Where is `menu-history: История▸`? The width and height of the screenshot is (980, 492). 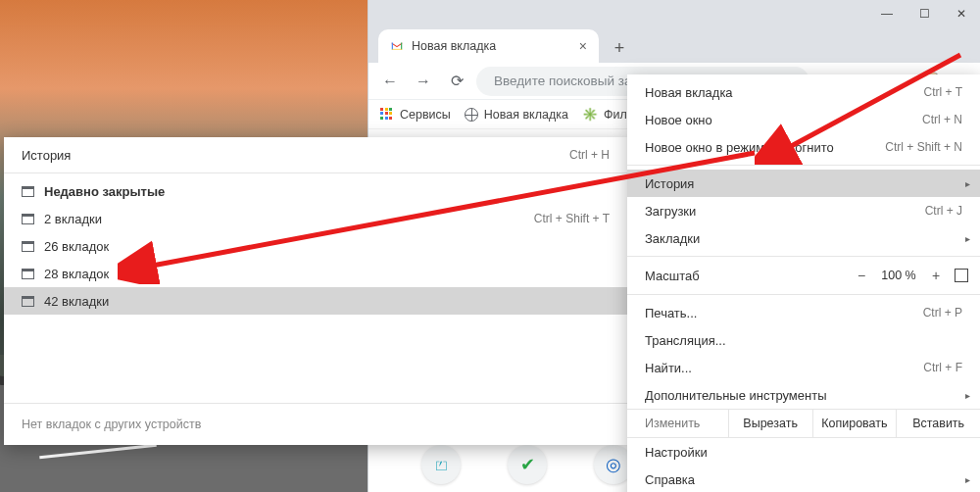
menu-history: История▸ is located at coordinates (804, 183).